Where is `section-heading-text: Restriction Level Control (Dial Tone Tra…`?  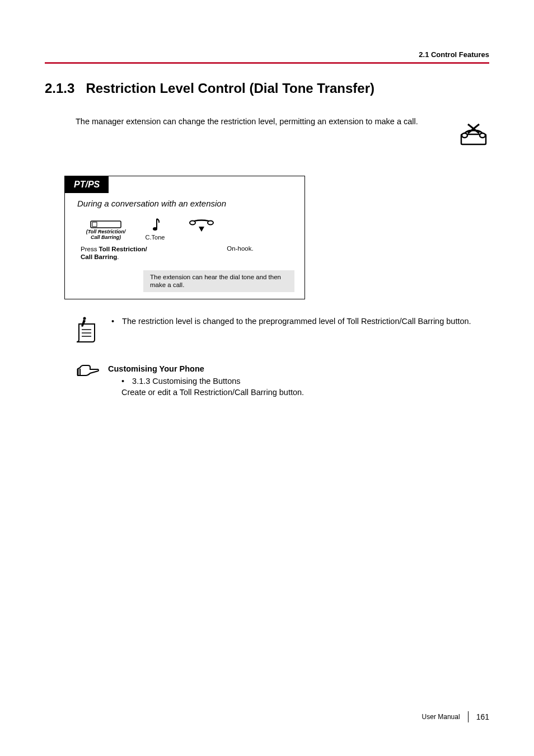 section-heading-text: Restriction Level Control (Dial Tone Tra… is located at coordinates (230, 88).